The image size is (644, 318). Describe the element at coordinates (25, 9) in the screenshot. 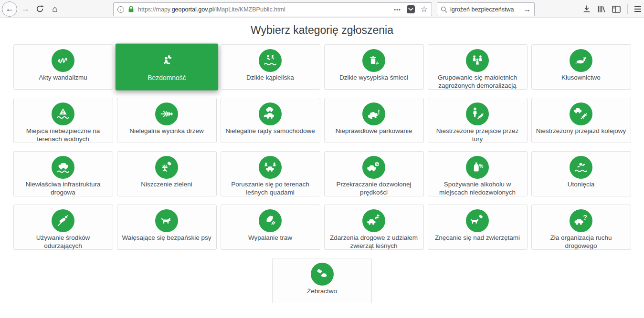

I see `forward-button: →` at that location.